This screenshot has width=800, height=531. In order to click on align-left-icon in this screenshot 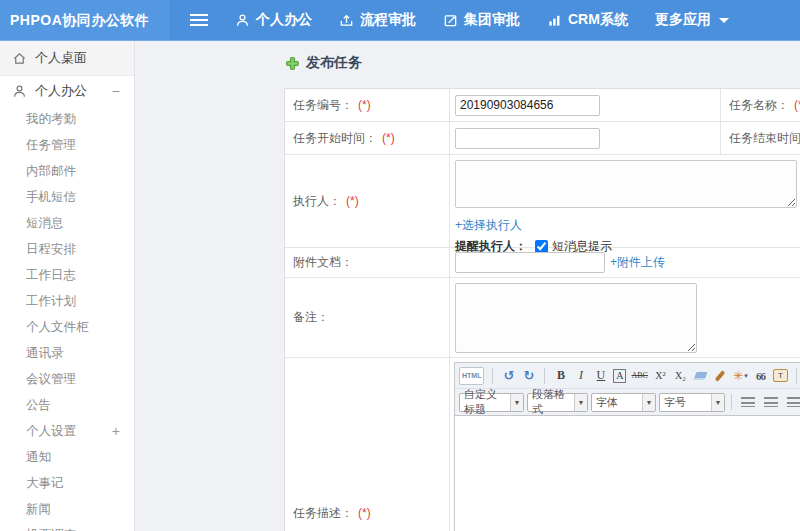, I will do `click(748, 402)`.